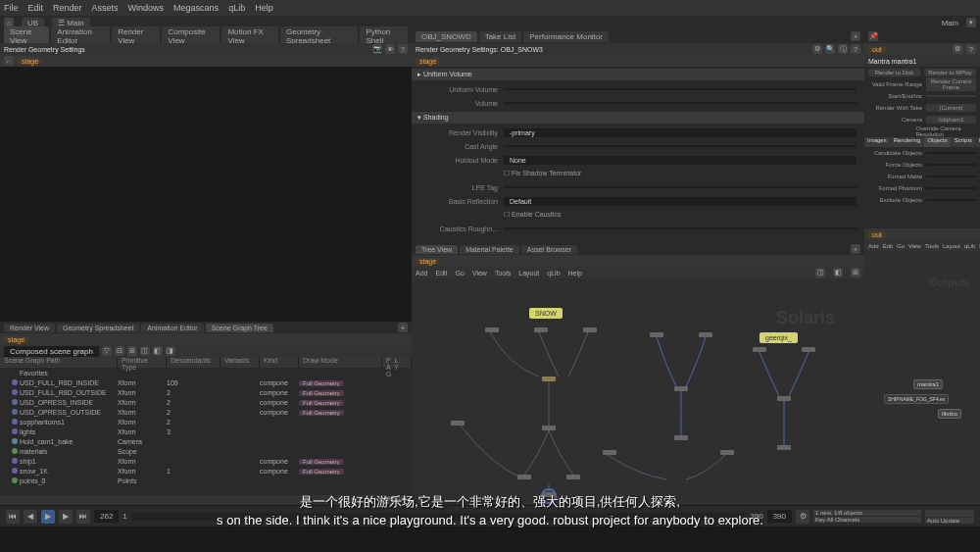 The image size is (980, 552). What do you see at coordinates (441, 273) in the screenshot?
I see `nv-edit: Edit` at bounding box center [441, 273].